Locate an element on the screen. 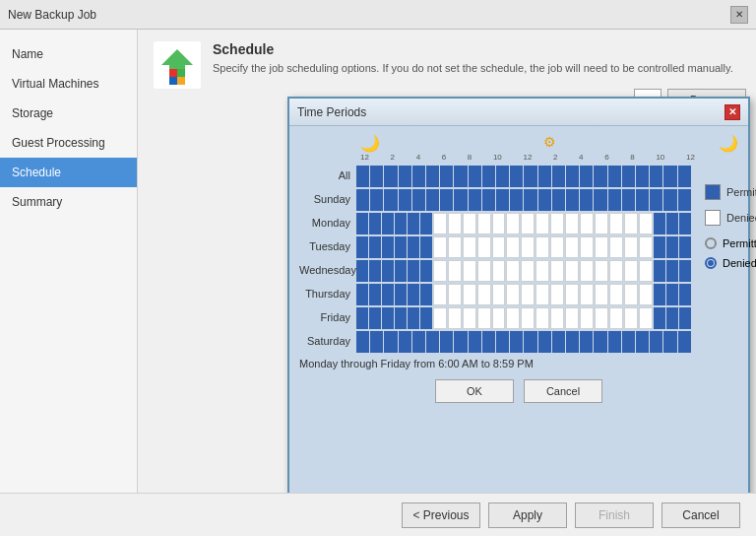 This screenshot has width=756, height=536. row-cells-sunday is located at coordinates (524, 199).